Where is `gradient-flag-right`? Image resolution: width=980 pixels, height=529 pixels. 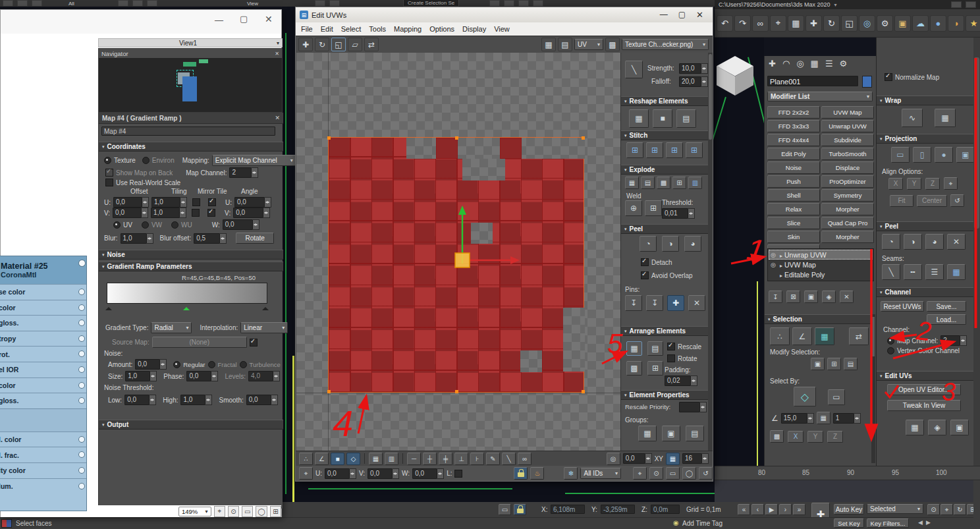 gradient-flag-right is located at coordinates (265, 307).